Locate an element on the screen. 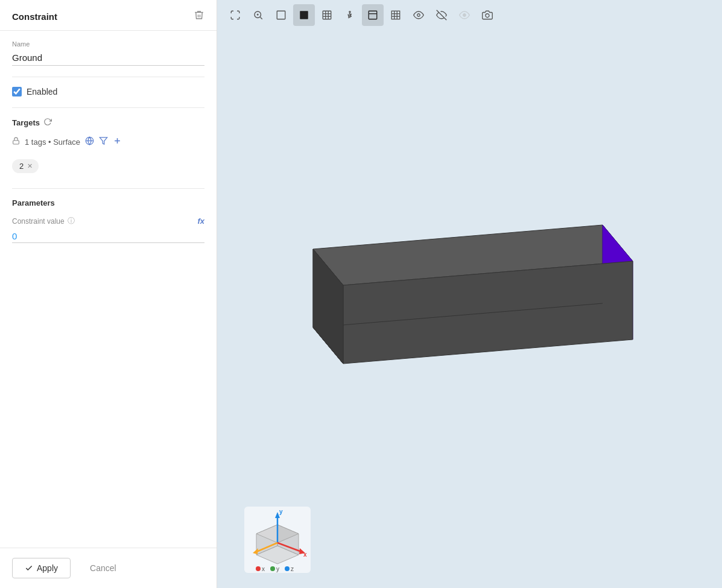  panel-header: Constraint is located at coordinates (109, 16).